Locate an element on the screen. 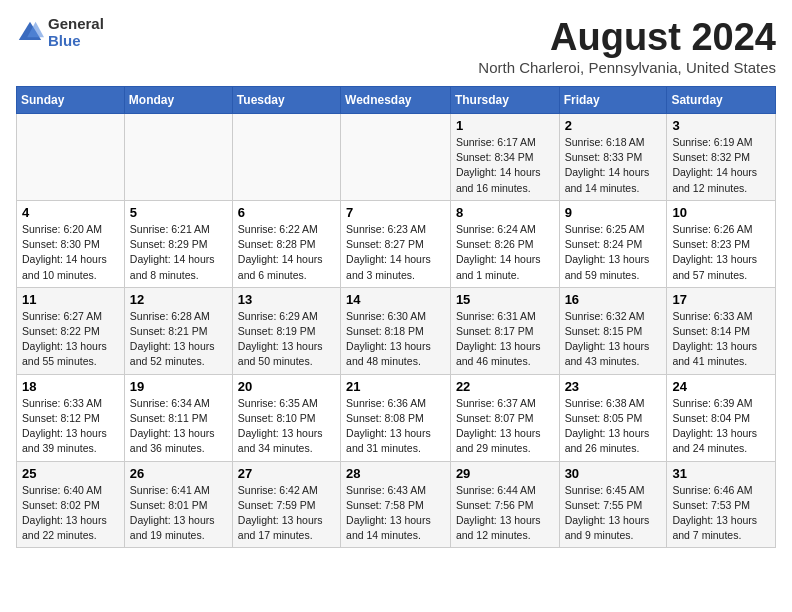 The height and width of the screenshot is (612, 792). calendar-cell: 9Sunrise: 6:25 AM Sunset: 8:24 PM Daylig… is located at coordinates (613, 244).